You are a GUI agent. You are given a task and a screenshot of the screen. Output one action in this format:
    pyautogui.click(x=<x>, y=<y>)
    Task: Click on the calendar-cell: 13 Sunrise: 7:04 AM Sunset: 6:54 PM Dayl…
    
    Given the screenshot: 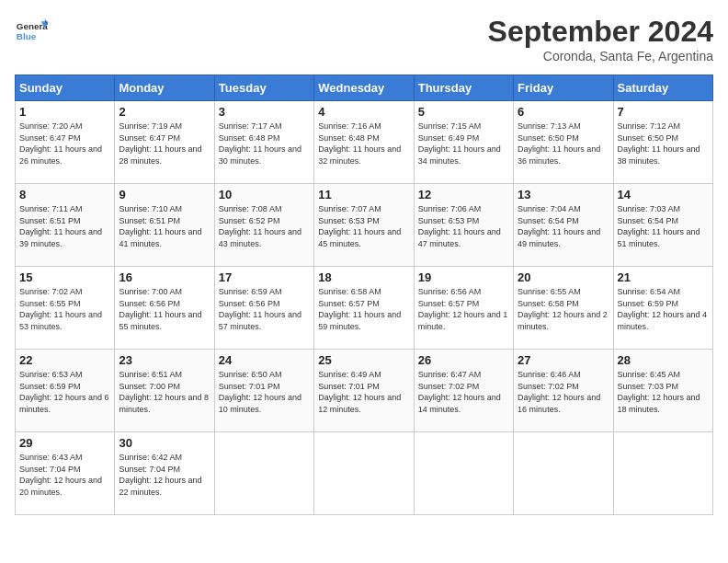 What is the action you would take?
    pyautogui.click(x=563, y=225)
    